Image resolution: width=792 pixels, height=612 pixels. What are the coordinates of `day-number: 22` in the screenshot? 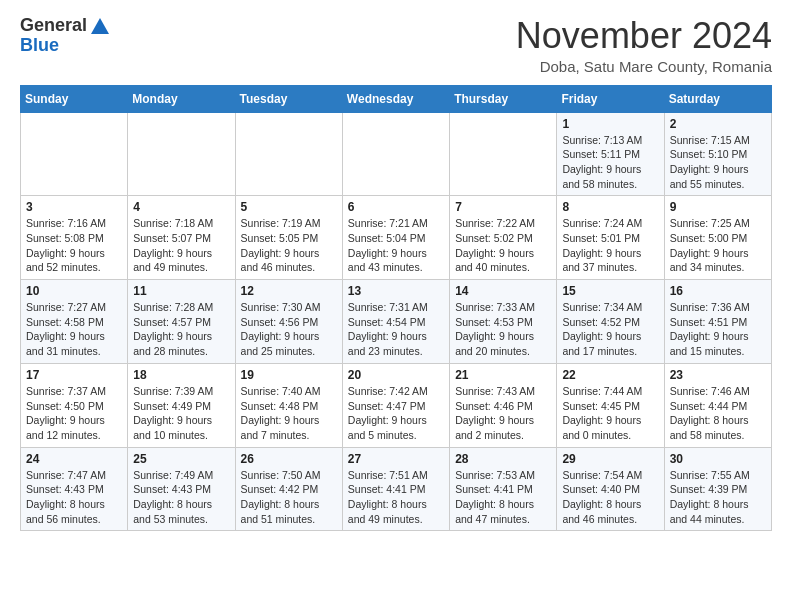 It's located at (610, 375).